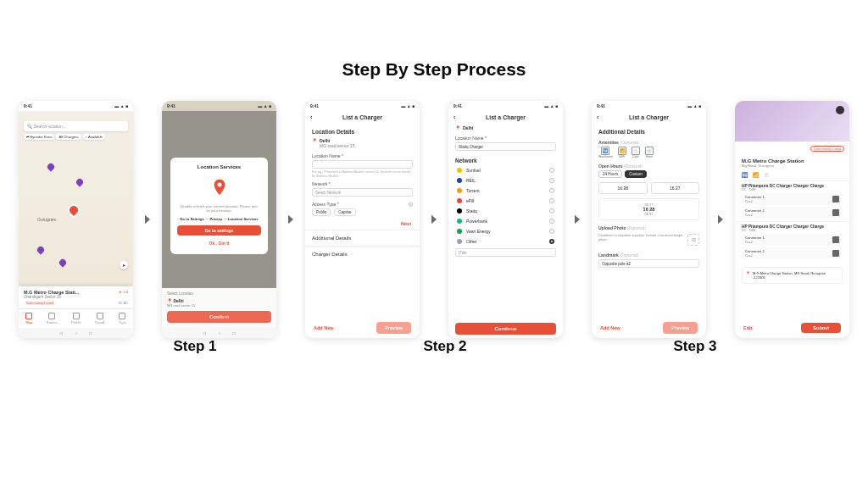 The width and height of the screenshot is (868, 488). What do you see at coordinates (821, 328) in the screenshot?
I see `submit-button: Submit` at bounding box center [821, 328].